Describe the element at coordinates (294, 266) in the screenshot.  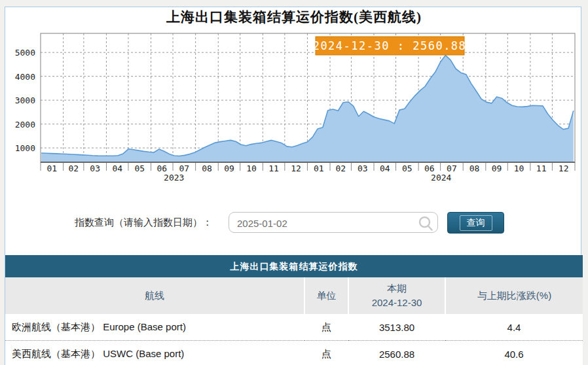
I see `table-title: 上海出口集装箱结算运价指数` at that location.